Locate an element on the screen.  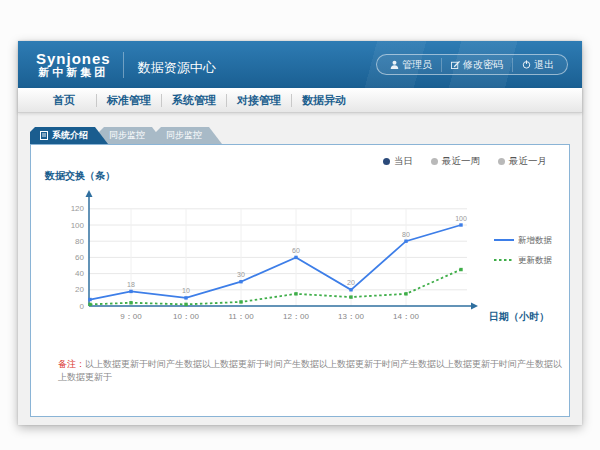
svg-text: 18 is located at coordinates (131, 284).